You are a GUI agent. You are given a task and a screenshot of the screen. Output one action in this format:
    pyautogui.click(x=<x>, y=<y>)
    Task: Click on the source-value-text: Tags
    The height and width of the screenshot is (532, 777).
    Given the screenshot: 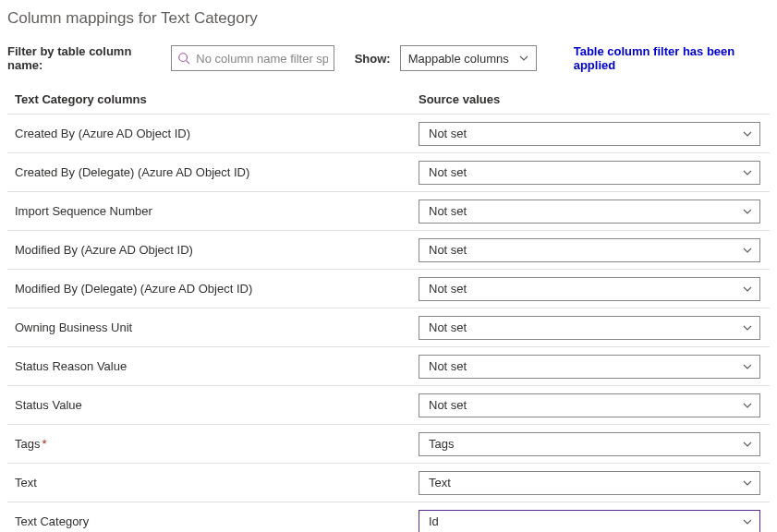 What is the action you would take?
    pyautogui.click(x=442, y=443)
    